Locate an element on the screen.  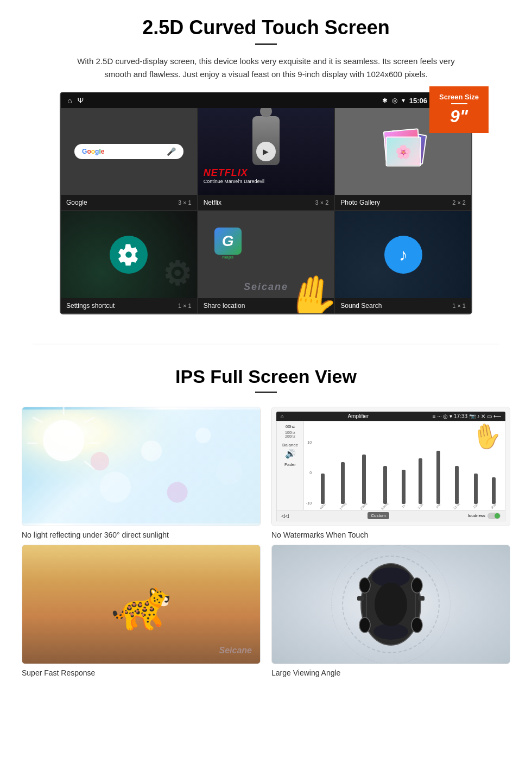
google-search-box: Google 🎤 is located at coordinates (129, 152).